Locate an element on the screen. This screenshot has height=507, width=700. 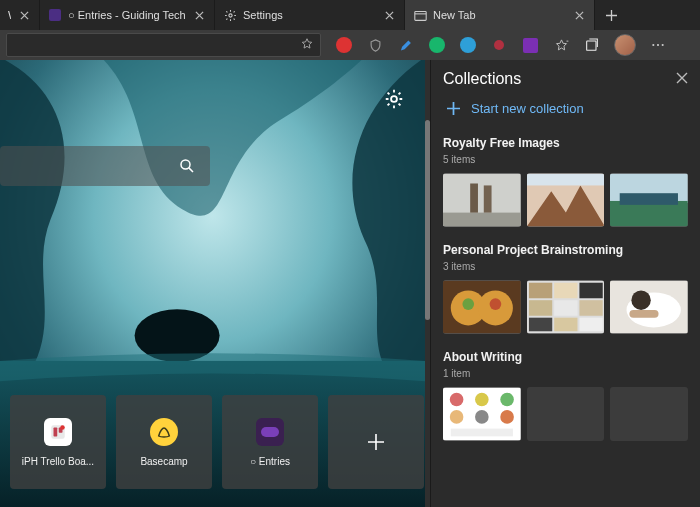
tile-label: Basecamp is located at coordinates (164, 462).